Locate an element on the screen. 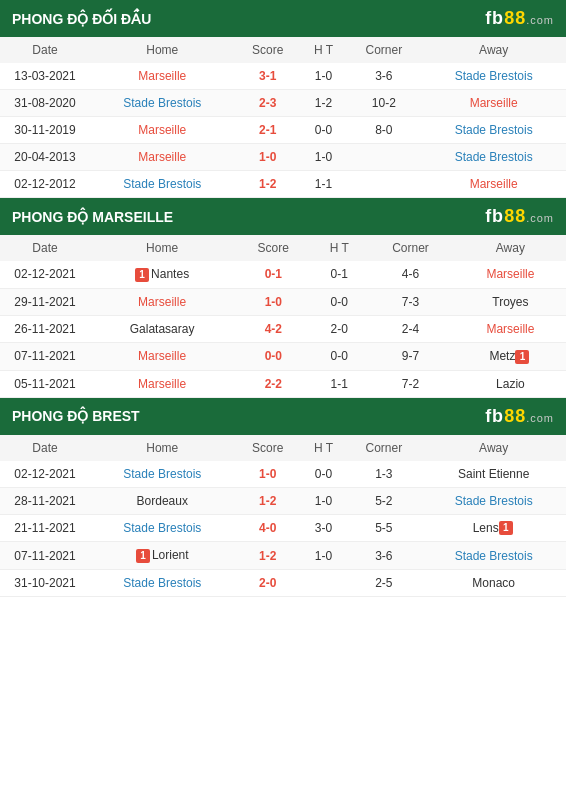 The image size is (566, 812). table-row: 07-11-2021 1Lorient 1-2 1-0 3-6 Stade Br… is located at coordinates (283, 556).